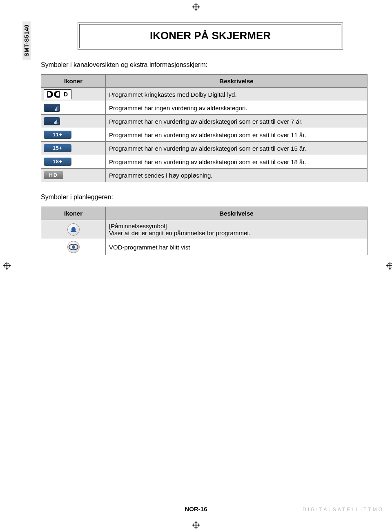 The height and width of the screenshot is (532, 392). I want to click on reminder-desc: Viser at det er angitt en påminnelse for…, so click(236, 233).